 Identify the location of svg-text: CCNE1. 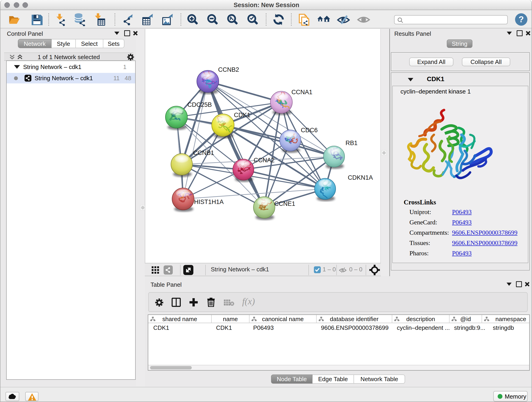
(285, 204).